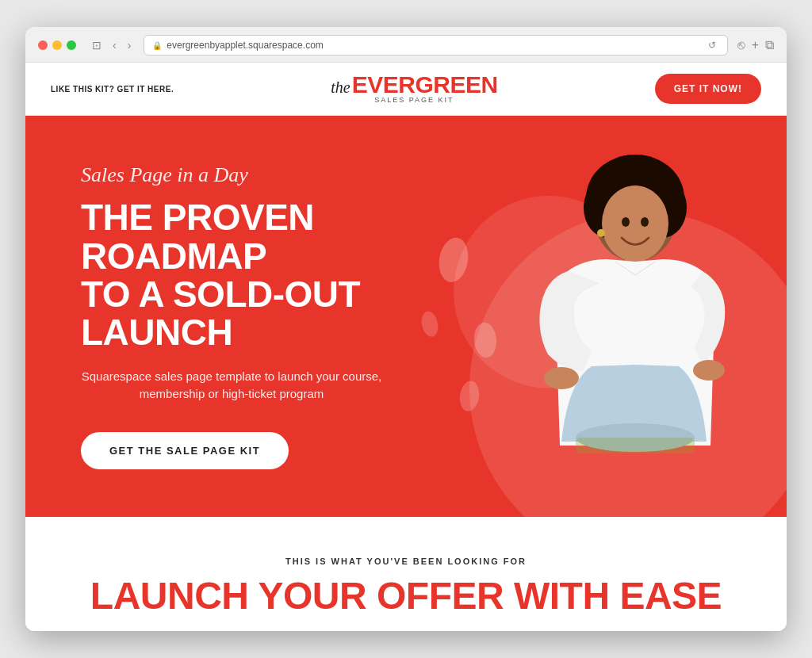 This screenshot has height=658, width=812. What do you see at coordinates (712, 45) in the screenshot?
I see `reload-button: ↺` at bounding box center [712, 45].